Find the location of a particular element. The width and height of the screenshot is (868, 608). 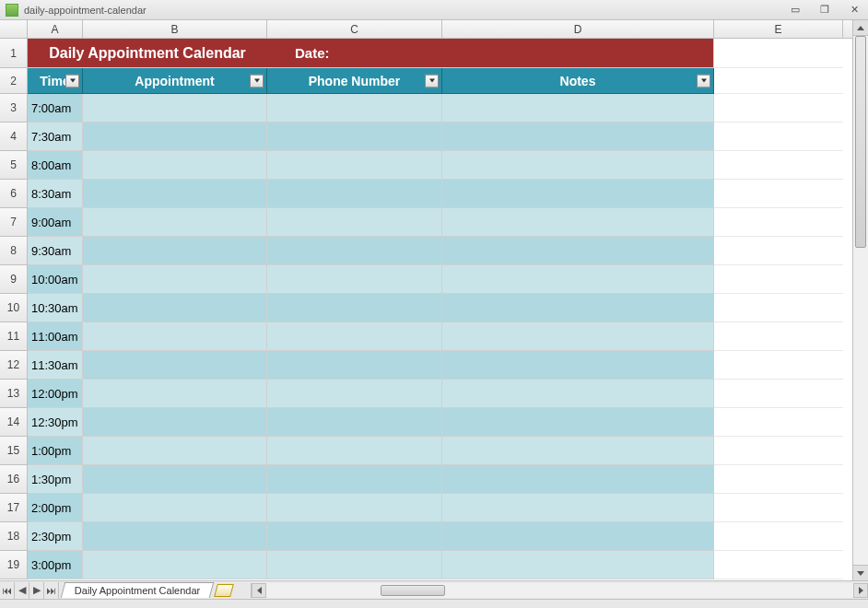

scroll-up-button is located at coordinates (861, 28).